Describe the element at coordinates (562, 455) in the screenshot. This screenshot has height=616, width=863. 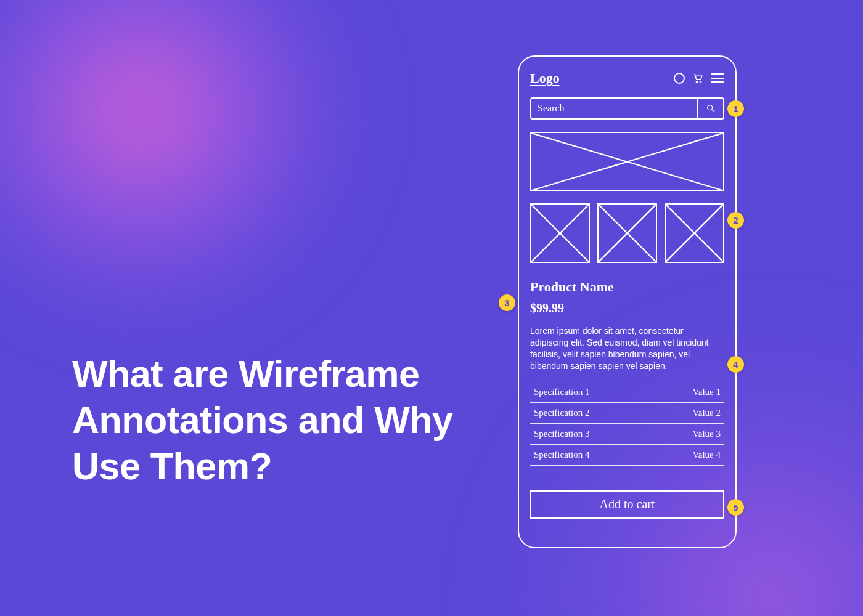
I see `spec-label: Specification 4` at that location.